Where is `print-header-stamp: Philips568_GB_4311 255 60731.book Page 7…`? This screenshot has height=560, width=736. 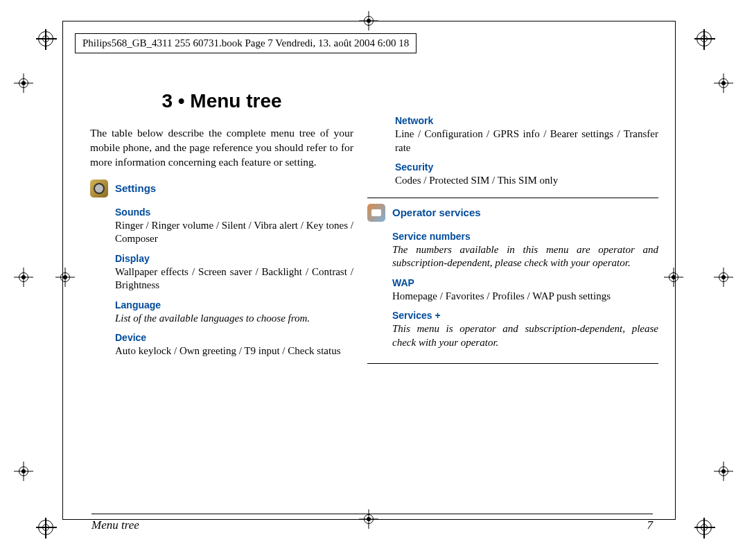 print-header-stamp: Philips568_GB_4311 255 60731.book Page 7… is located at coordinates (245, 43).